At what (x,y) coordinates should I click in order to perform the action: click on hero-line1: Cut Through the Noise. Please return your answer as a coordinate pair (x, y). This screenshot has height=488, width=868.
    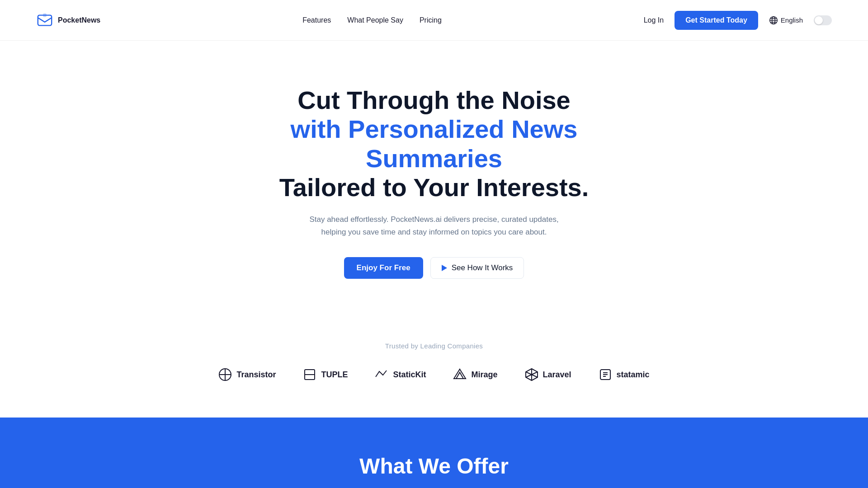
    Looking at the image, I should click on (434, 100).